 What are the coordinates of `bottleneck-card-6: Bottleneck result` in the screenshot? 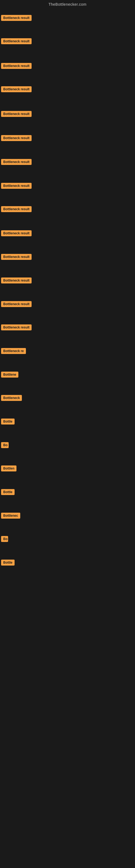 It's located at (16, 138).